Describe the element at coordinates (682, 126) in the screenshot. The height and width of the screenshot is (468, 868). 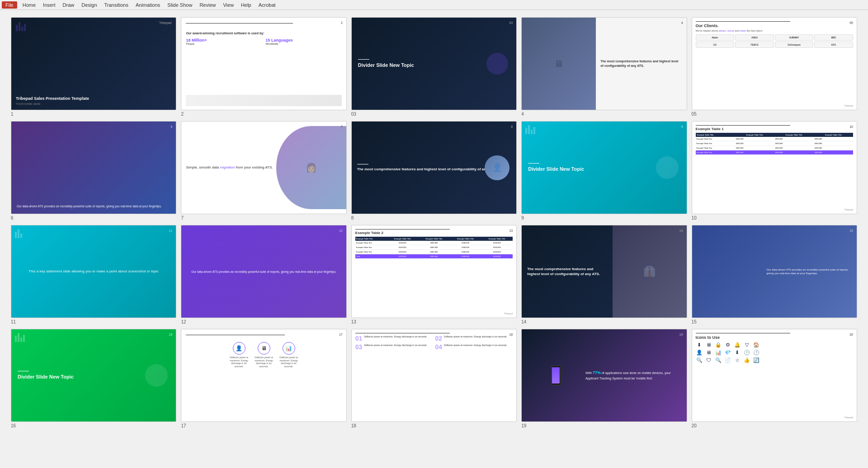
I see `slide-9-num: 9` at that location.